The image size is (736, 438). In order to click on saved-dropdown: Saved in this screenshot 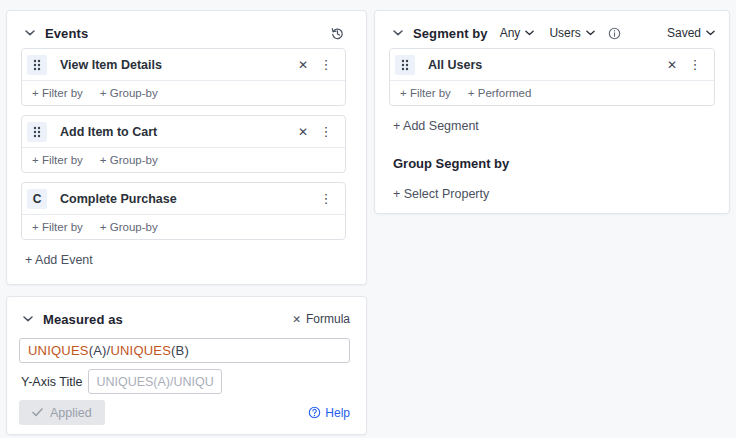, I will do `click(691, 33)`.